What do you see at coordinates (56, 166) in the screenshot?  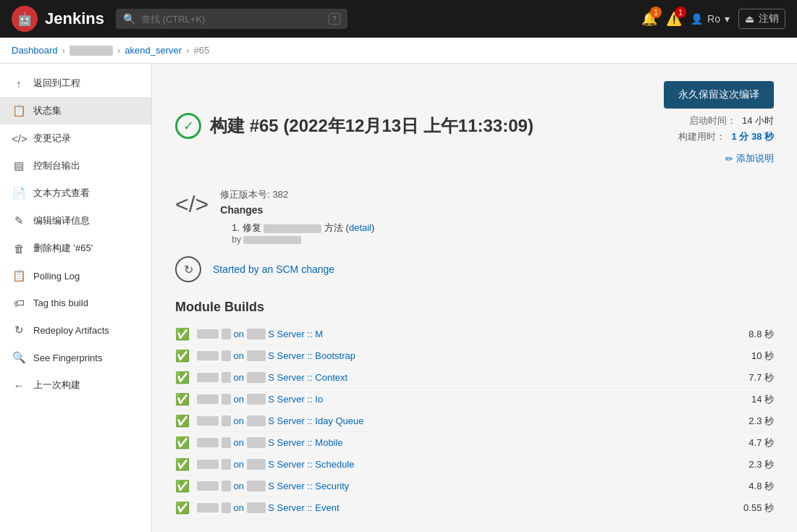 I see `sidebar-item-label: 控制台输出` at bounding box center [56, 166].